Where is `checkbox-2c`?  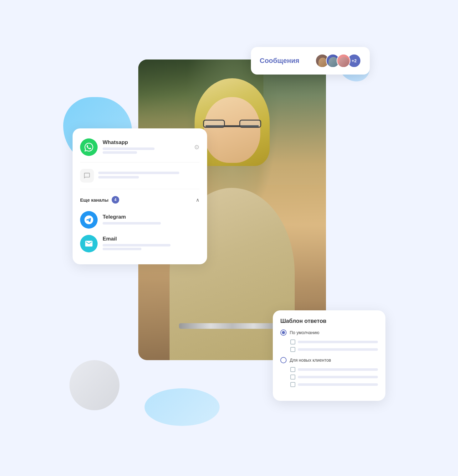 checkbox-2c is located at coordinates (293, 385).